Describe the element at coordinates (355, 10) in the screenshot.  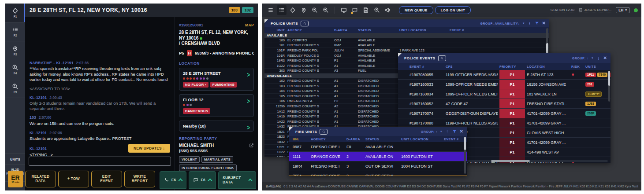
I see `toolbar-chat-button` at that location.